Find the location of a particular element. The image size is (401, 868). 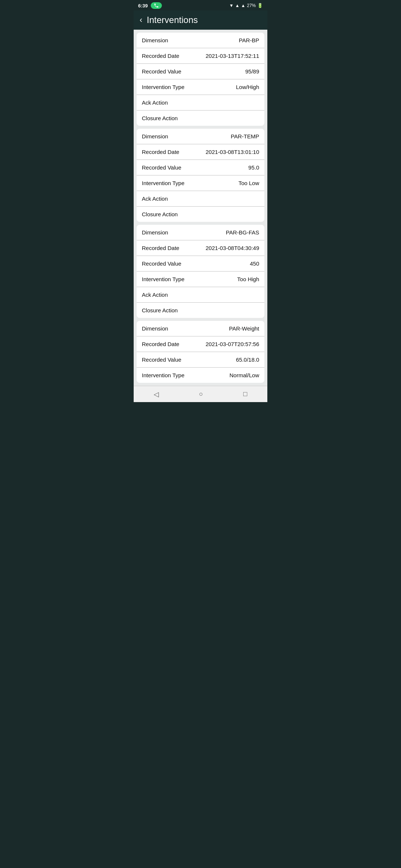

card-4-row-4-value: Normal/Low is located at coordinates (244, 375).